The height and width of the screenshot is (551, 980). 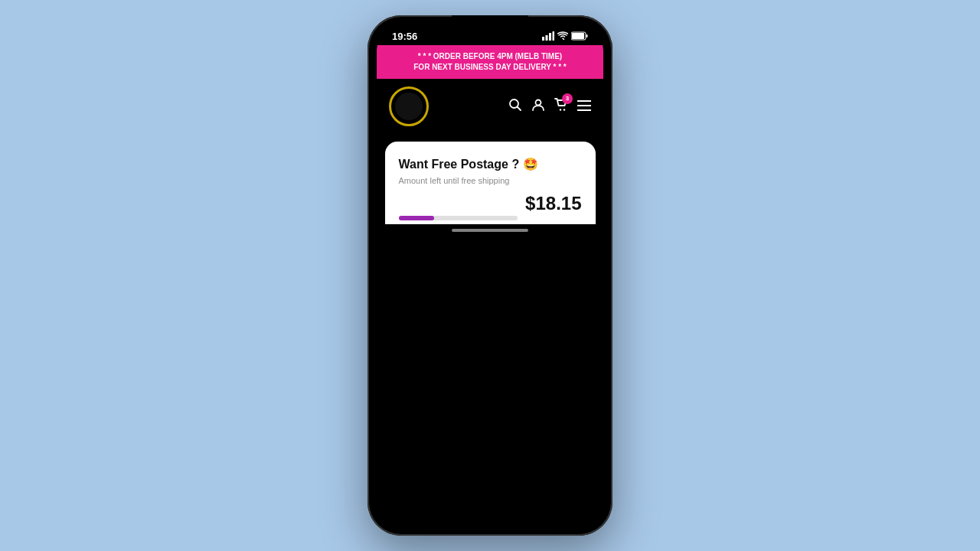 I want to click on promo-line2: FOR NEXT BUSINESS DAY DELIVERY * * *, so click(x=490, y=67).